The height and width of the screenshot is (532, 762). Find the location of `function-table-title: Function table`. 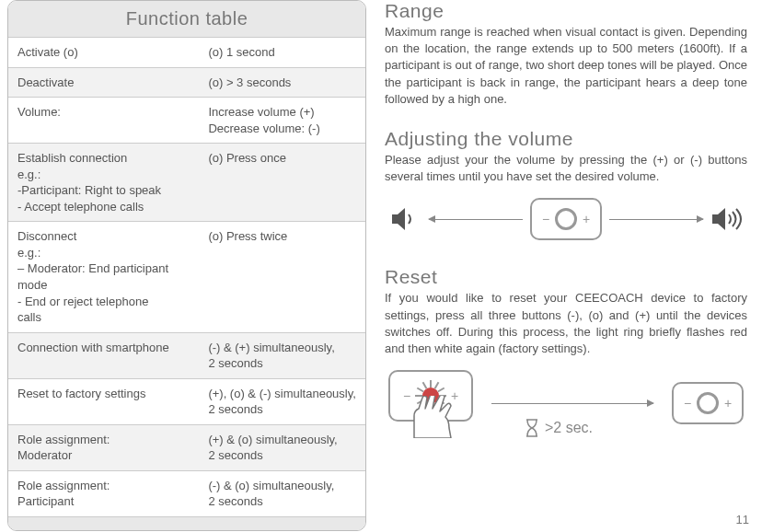

function-table-title: Function table is located at coordinates (187, 19).